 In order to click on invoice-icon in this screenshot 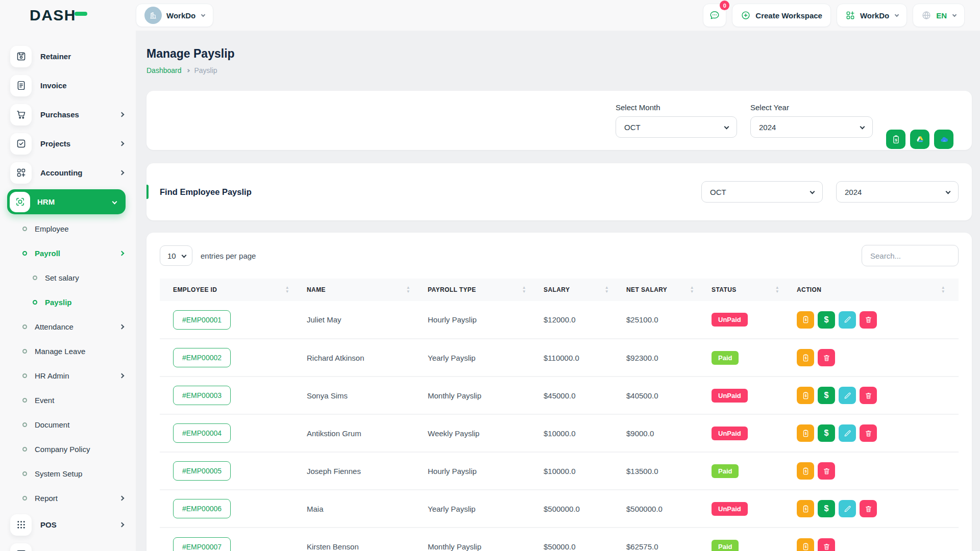, I will do `click(21, 86)`.